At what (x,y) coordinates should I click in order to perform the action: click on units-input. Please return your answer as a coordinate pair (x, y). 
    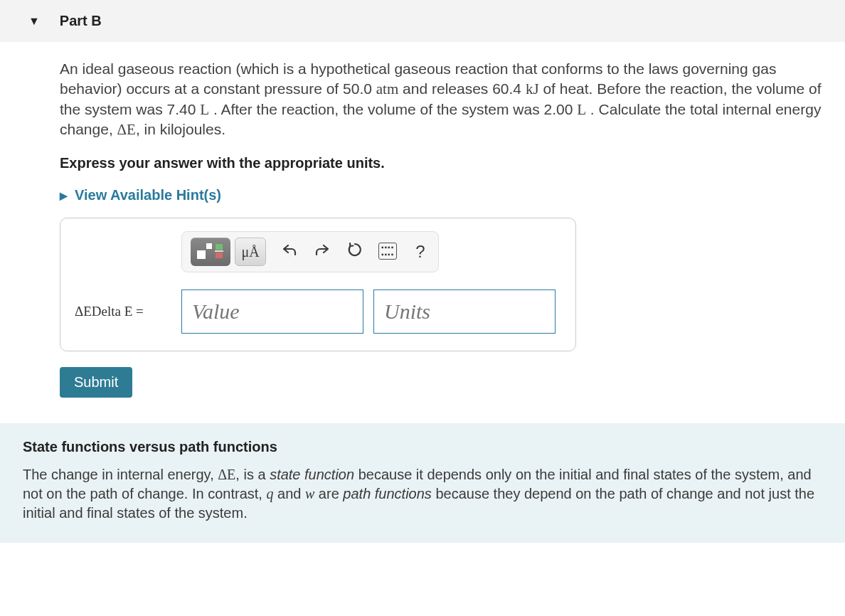
    Looking at the image, I should click on (464, 312).